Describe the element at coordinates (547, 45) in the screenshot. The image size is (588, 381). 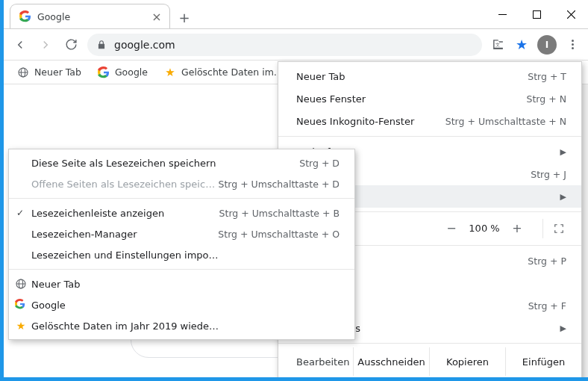
I see `profile-avatar: I` at that location.